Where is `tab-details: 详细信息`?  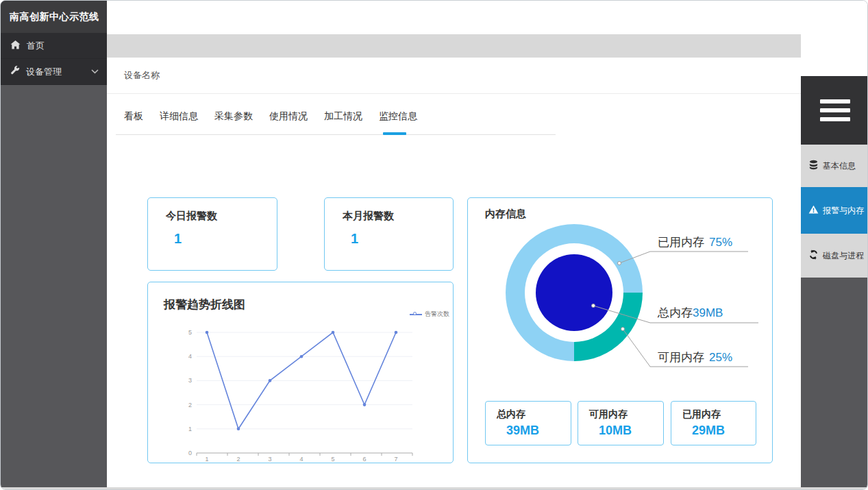 tab-details: 详细信息 is located at coordinates (179, 117).